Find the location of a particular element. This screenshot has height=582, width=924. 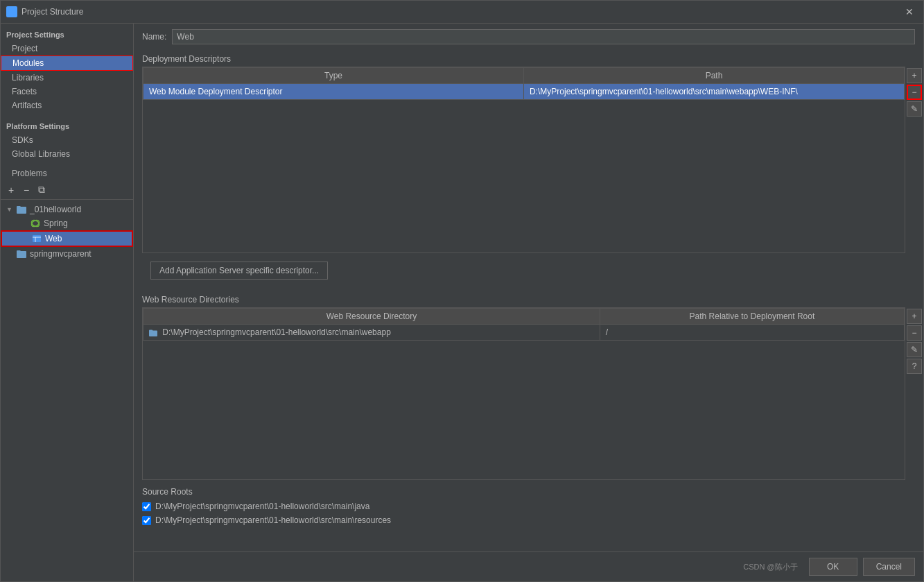

sidebar-item-modules: Modules is located at coordinates (67, 63).